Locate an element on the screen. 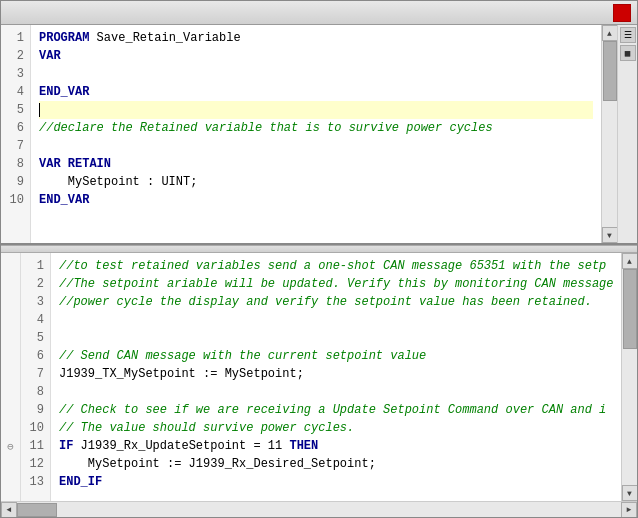 Image resolution: width=638 pixels, height=518 pixels. code-line: VAR is located at coordinates (316, 56).